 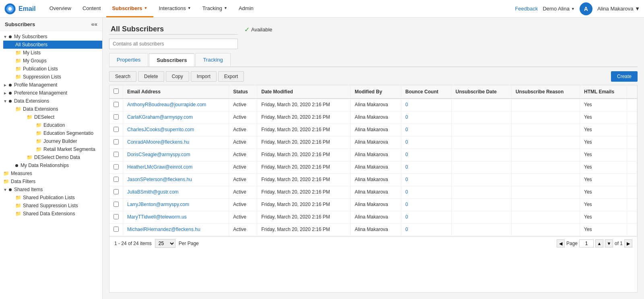 I want to click on sidebar-item-shared-suppression-lists: 📁 Shared Suppression Lists, so click(x=53, y=206).